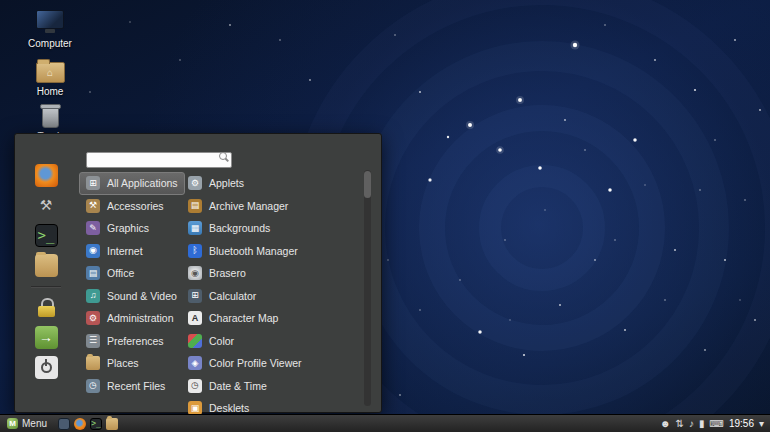 The width and height of the screenshot is (770, 432). Describe the element at coordinates (112, 364) in the screenshot. I see `category-places: Places` at that location.